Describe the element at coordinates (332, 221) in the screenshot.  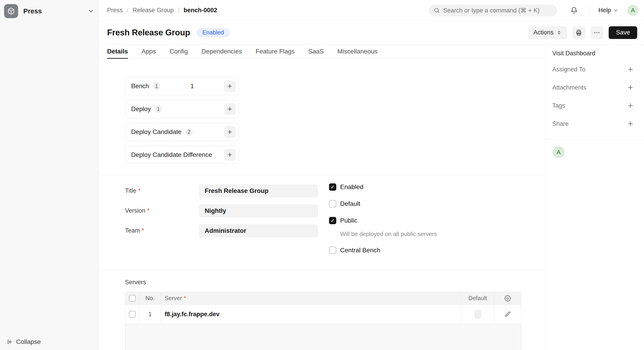
I see `public-checkbox` at that location.